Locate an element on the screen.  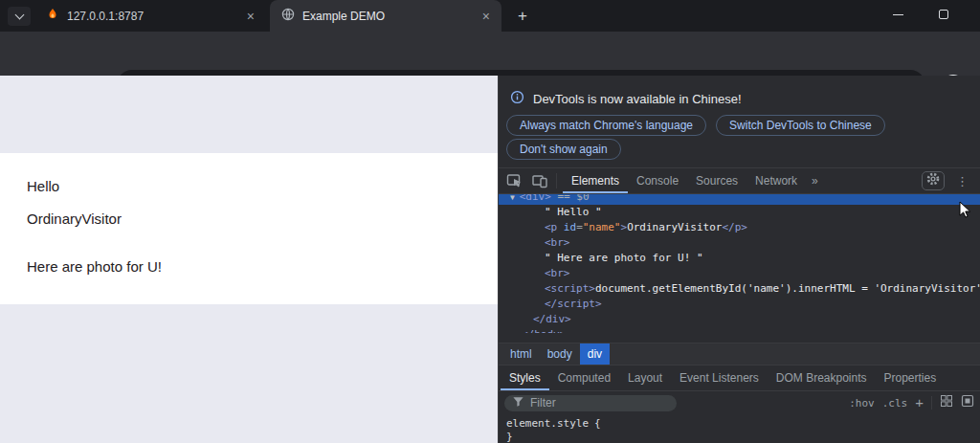
devtools-toolbar: Elements Console Sources Network » ⋮ is located at coordinates (739, 181).